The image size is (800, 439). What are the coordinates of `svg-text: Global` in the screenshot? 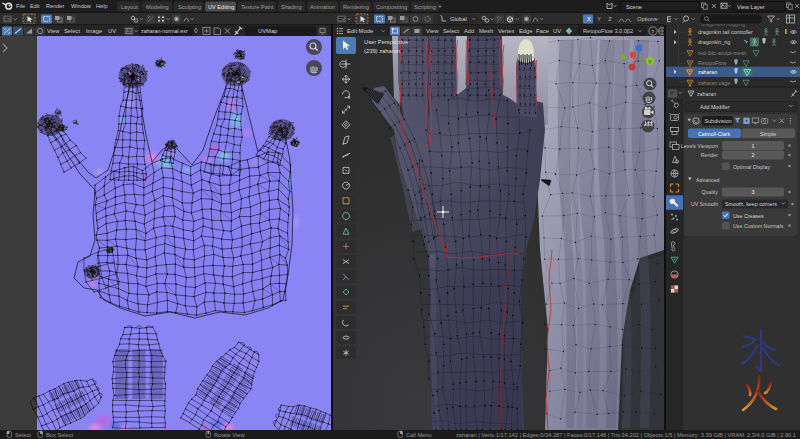 It's located at (458, 19).